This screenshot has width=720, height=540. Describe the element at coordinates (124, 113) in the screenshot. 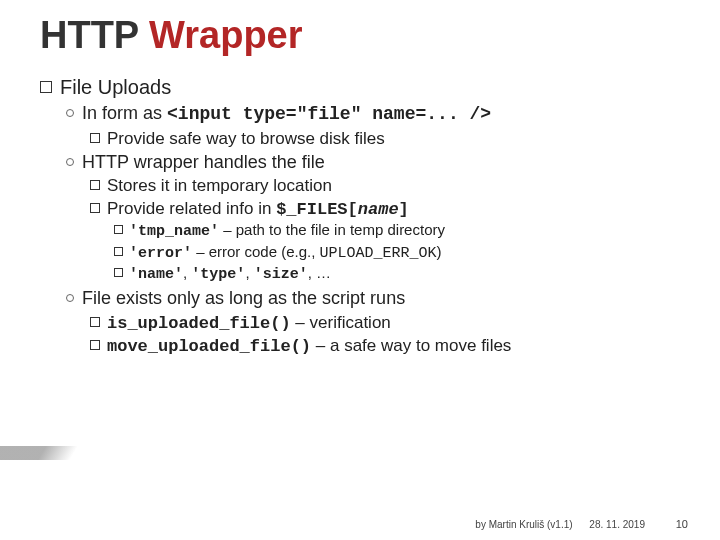

I see `prefix: In form as` at that location.